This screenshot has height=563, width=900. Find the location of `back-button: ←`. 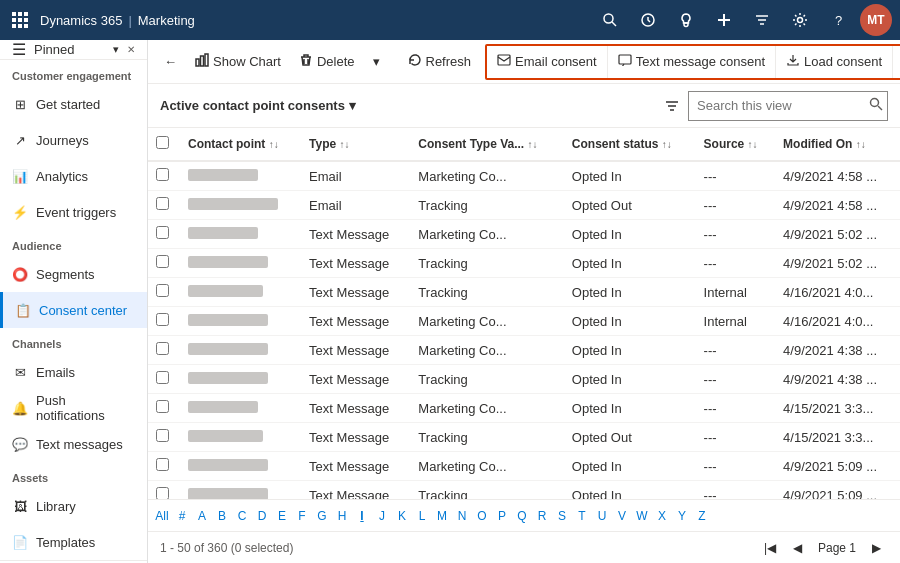

back-button: ← is located at coordinates (170, 62).